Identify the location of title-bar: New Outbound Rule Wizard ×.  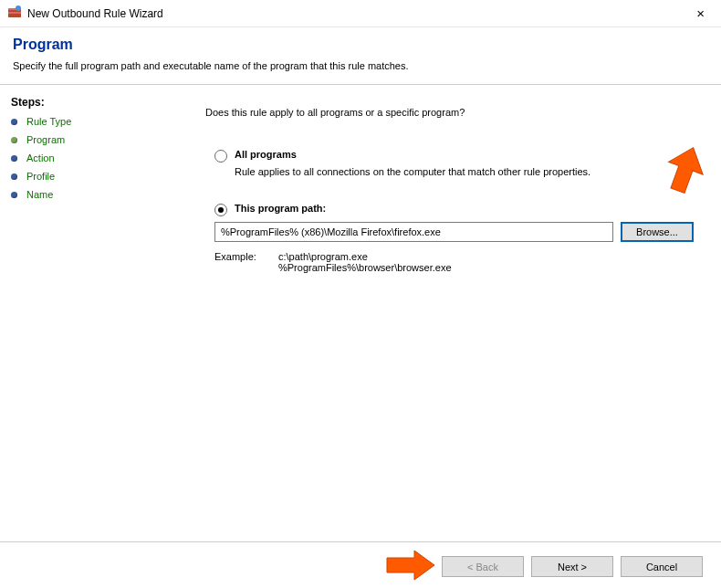
(360, 14).